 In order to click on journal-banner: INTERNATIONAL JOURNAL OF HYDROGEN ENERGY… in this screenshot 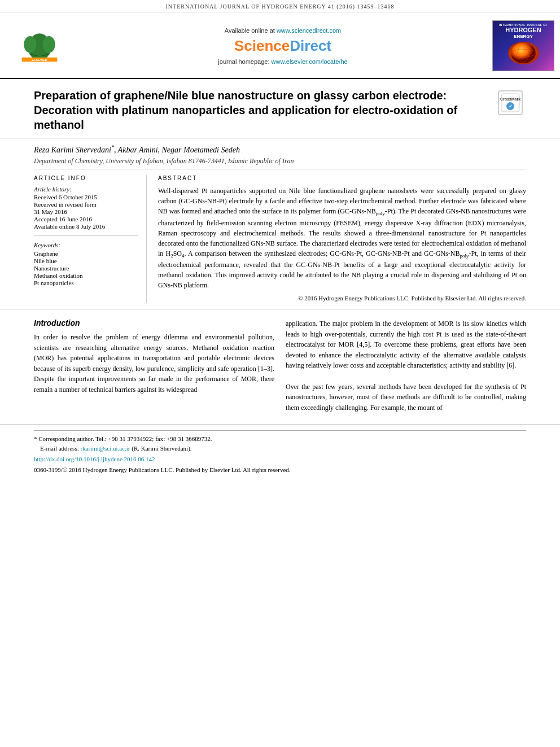, I will do `click(280, 6)`.